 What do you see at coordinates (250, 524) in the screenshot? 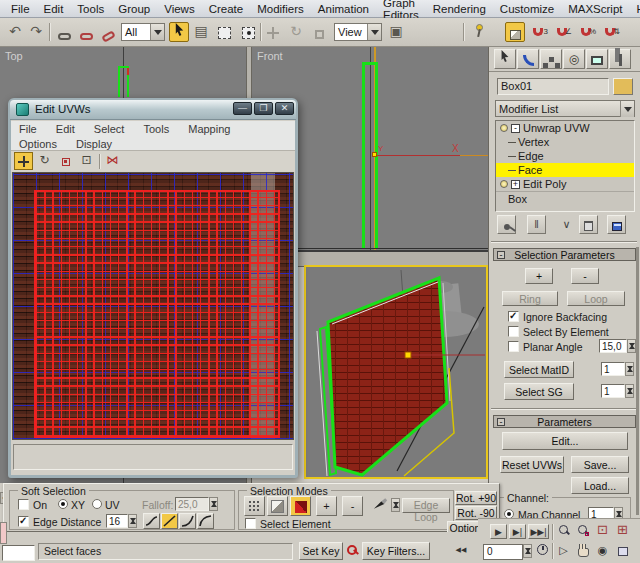
I see `select-element-checkbox` at bounding box center [250, 524].